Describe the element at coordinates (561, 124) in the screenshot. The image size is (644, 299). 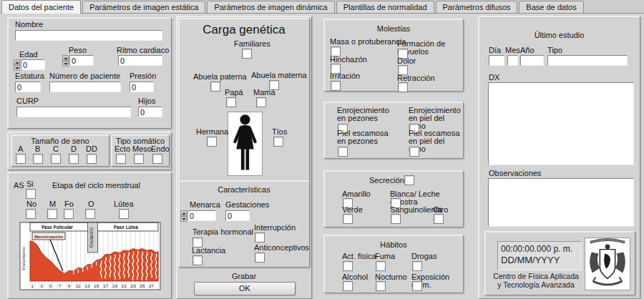
I see `dx-textarea` at that location.